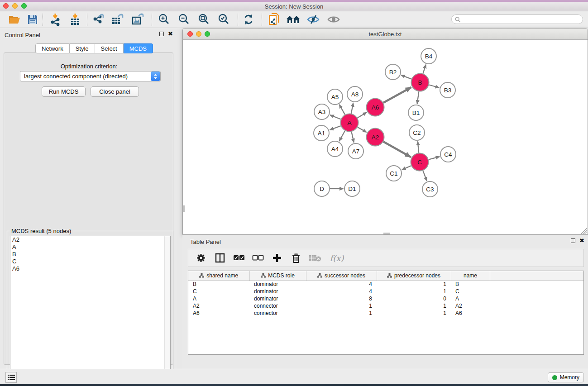 Image resolution: width=588 pixels, height=386 pixels. I want to click on split-view-icon, so click(220, 258).